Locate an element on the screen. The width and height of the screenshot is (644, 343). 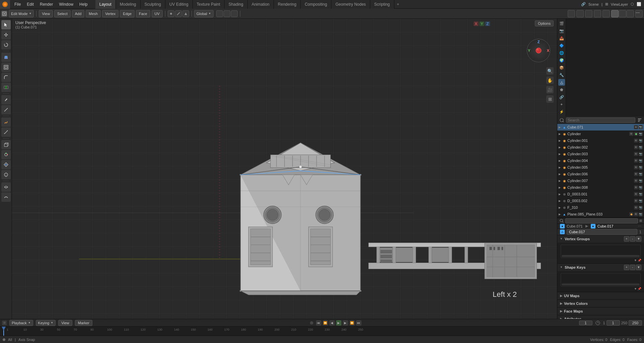
measure-tool is located at coordinates (6, 132).